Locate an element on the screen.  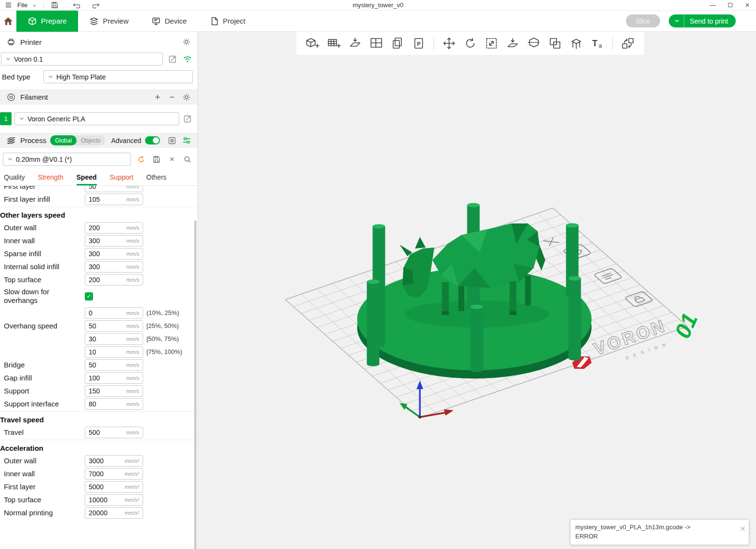
tab-preview: Preview is located at coordinates (109, 21).